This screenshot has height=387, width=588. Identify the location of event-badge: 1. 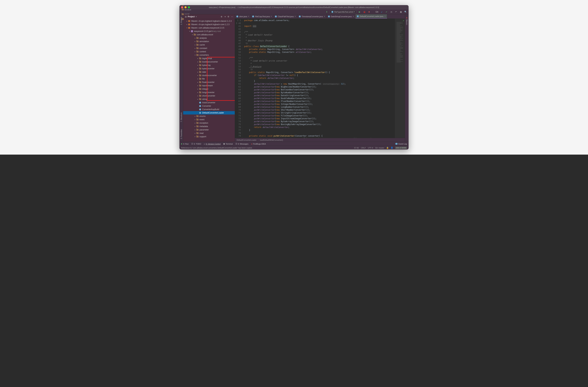
(396, 144).